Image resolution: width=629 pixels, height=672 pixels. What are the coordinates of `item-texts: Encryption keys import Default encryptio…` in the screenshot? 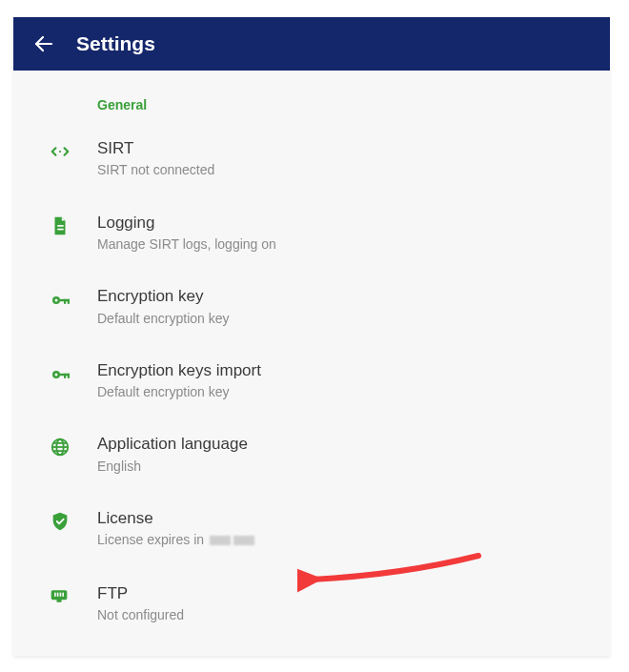 It's located at (344, 381).